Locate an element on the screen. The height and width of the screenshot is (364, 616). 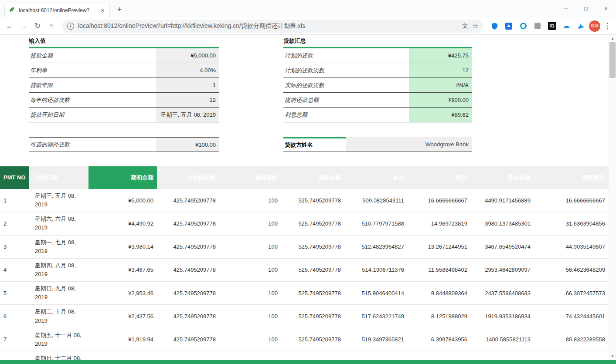
sheet-row: 利息总额¥89.62 is located at coordinates (378, 115).